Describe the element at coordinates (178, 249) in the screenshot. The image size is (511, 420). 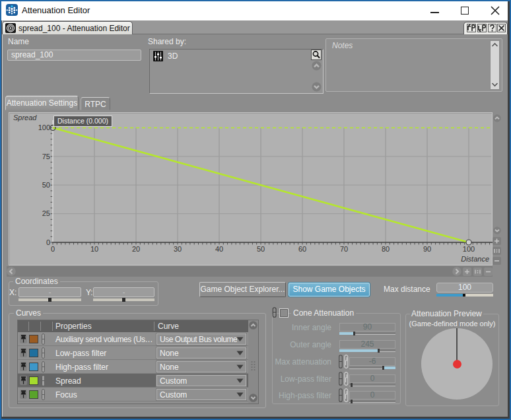
I see `svg-text: 30` at that location.